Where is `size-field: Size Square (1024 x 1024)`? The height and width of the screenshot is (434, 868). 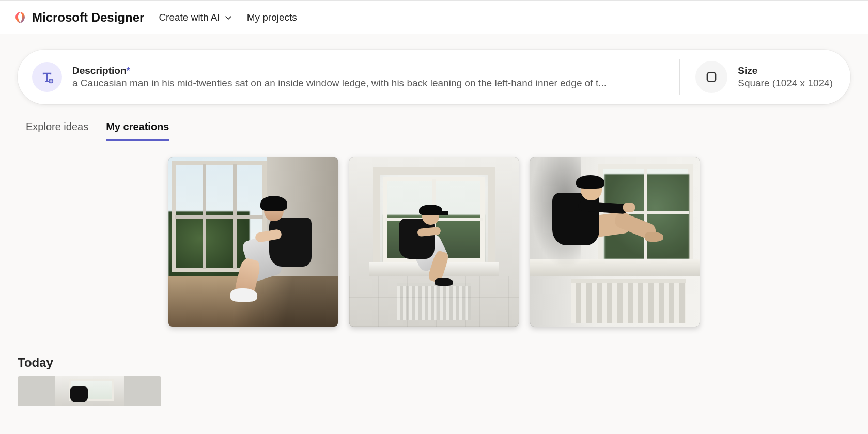 size-field: Size Square (1024 x 1024) is located at coordinates (785, 77).